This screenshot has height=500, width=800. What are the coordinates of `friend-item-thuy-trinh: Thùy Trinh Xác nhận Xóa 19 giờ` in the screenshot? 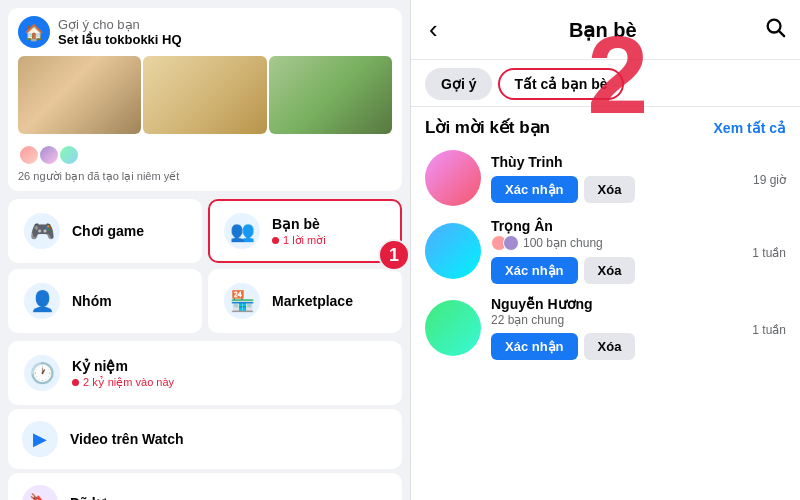 It's located at (606, 178).